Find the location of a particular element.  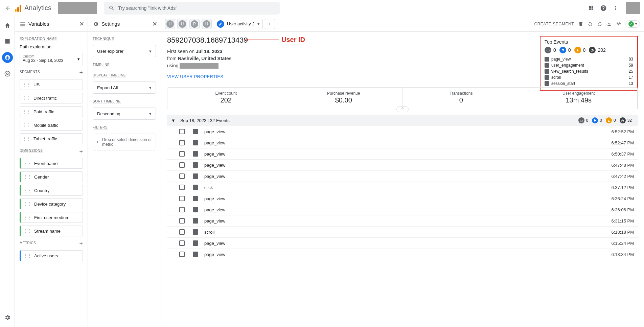

event-row: page_view6:31:15 PM is located at coordinates (402, 221).